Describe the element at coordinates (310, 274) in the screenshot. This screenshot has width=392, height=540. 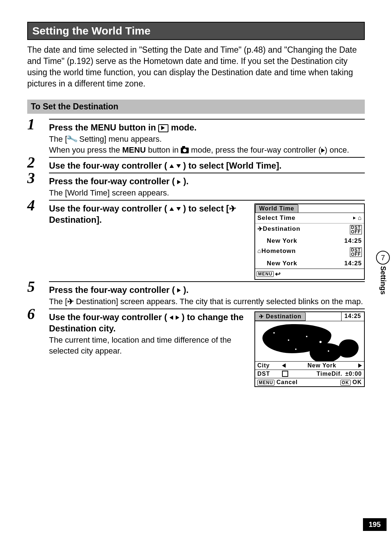
I see `menu-return-row: MENU` at that location.